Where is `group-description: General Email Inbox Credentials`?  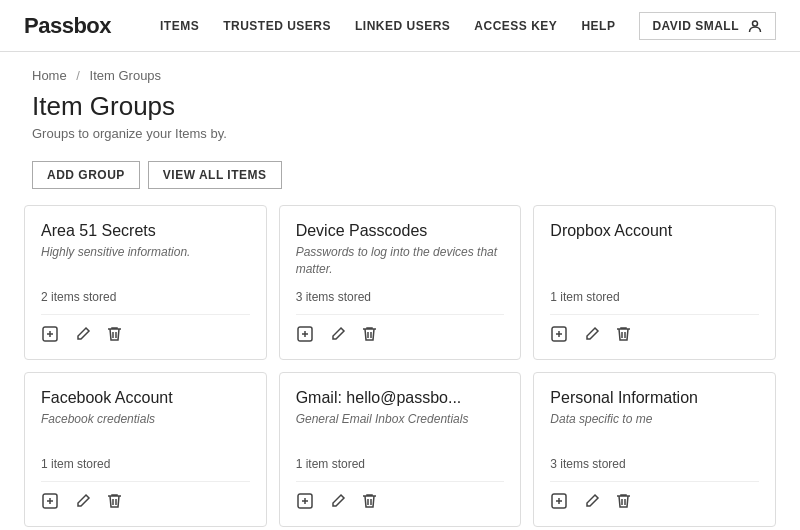 group-description: General Email Inbox Credentials is located at coordinates (400, 429).